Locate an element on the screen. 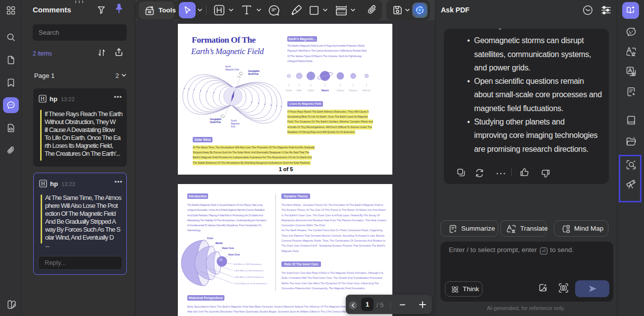 The image size is (644, 316). svg-text: Crust is located at coordinates (210, 238).